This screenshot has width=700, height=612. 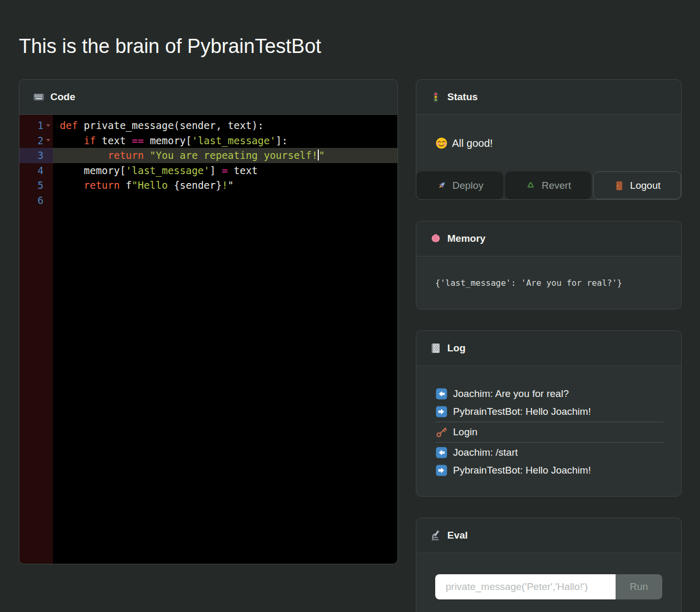 What do you see at coordinates (472, 144) in the screenshot?
I see `status-message-text: All good!` at bounding box center [472, 144].